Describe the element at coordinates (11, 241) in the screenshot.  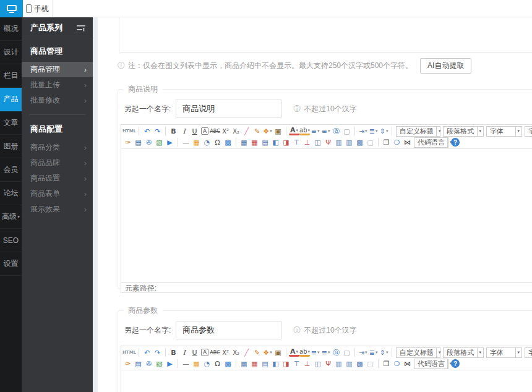
I see `sidebar-item-seo: SEO` at that location.